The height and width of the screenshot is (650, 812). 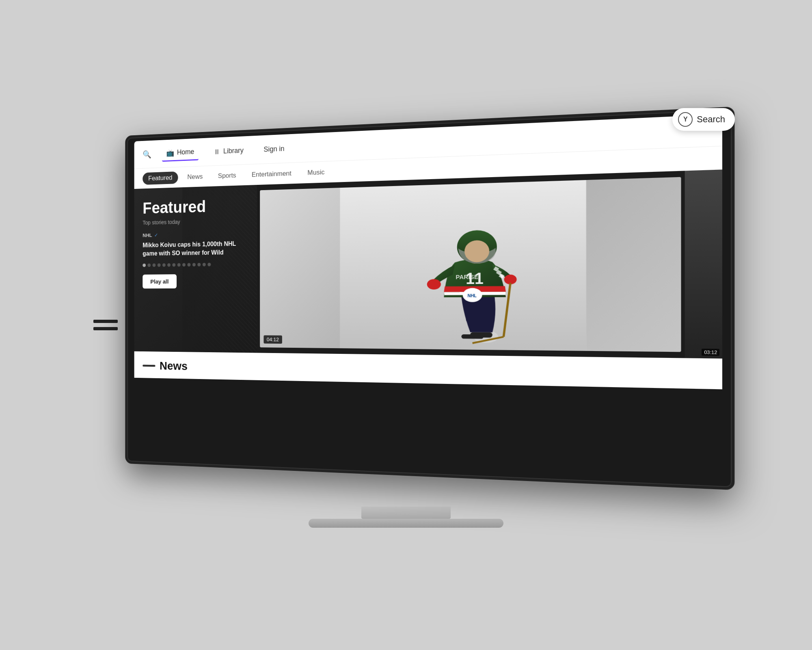 What do you see at coordinates (470, 265) in the screenshot?
I see `hockey-player-svg: 11 PARISE` at bounding box center [470, 265].